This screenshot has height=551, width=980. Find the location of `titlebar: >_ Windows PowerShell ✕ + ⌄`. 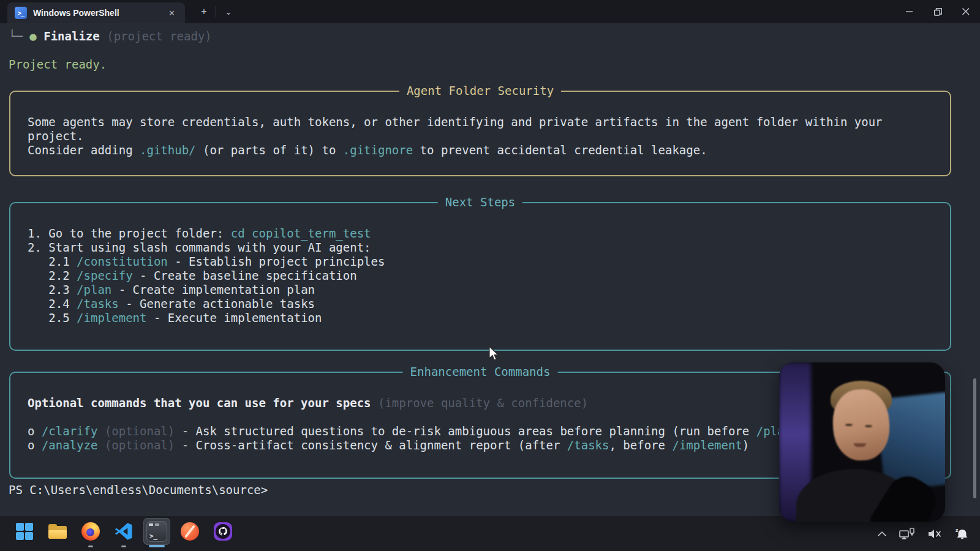

titlebar: >_ Windows PowerShell ✕ + ⌄ is located at coordinates (490, 12).